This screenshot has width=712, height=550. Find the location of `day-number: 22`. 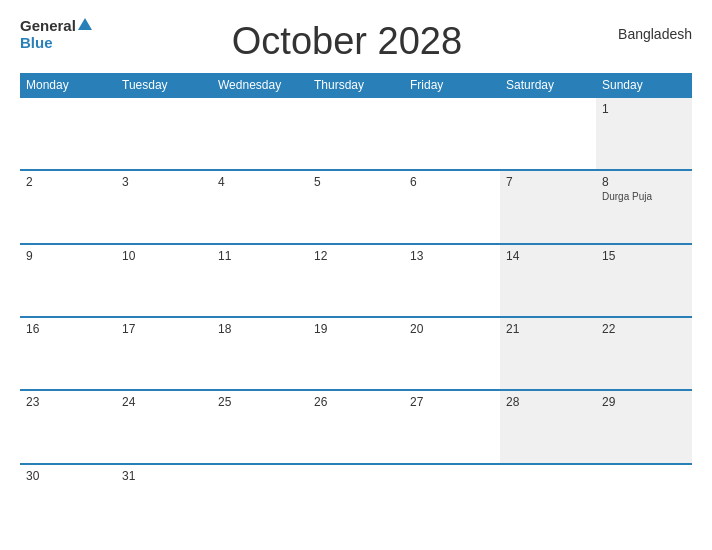

day-number: 22 is located at coordinates (644, 329).